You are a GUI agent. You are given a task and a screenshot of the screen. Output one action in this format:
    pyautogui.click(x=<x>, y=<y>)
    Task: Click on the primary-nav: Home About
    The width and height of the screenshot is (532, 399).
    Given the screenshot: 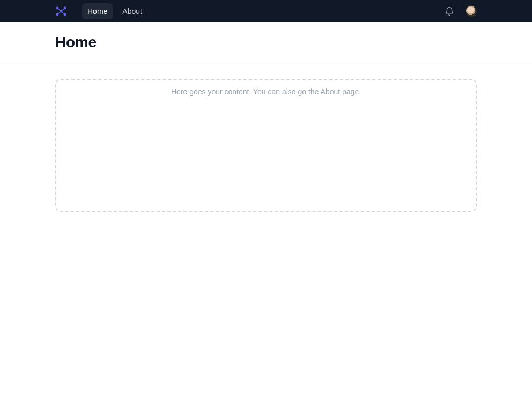 What is the action you would take?
    pyautogui.click(x=115, y=11)
    